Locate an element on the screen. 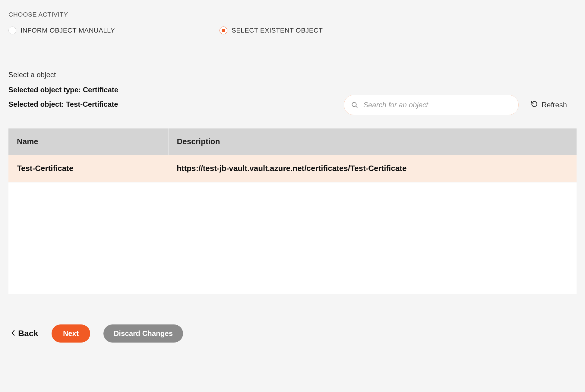 This screenshot has height=392, width=585. back-button: Back is located at coordinates (25, 334).